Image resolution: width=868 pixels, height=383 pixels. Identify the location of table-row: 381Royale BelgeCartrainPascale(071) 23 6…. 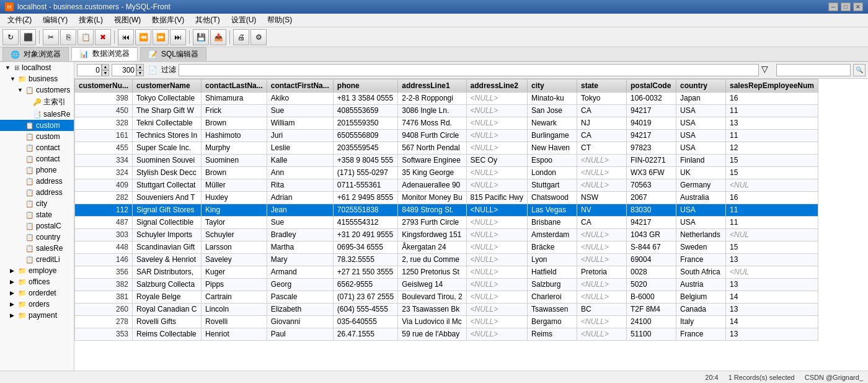
(446, 297).